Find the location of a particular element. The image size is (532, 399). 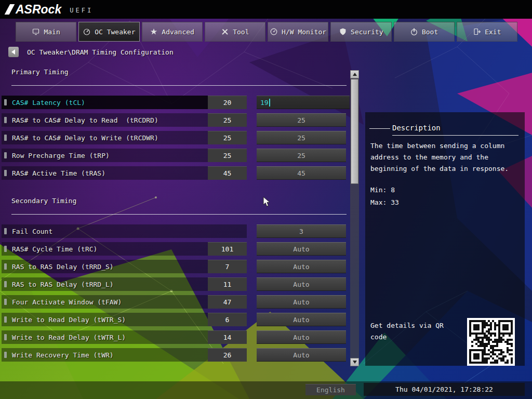

tool-icon is located at coordinates (225, 32).